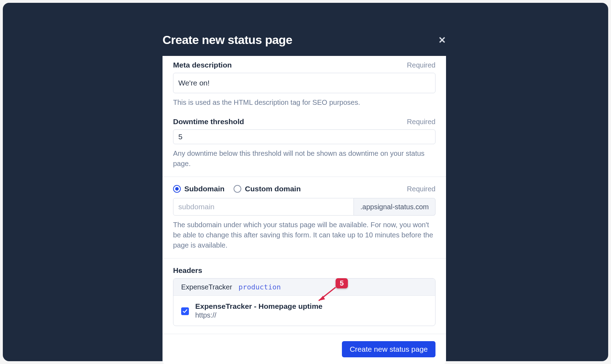  Describe the element at coordinates (304, 159) in the screenshot. I see `downtime-threshold-hint: Any downtime below this threshold will n…` at that location.